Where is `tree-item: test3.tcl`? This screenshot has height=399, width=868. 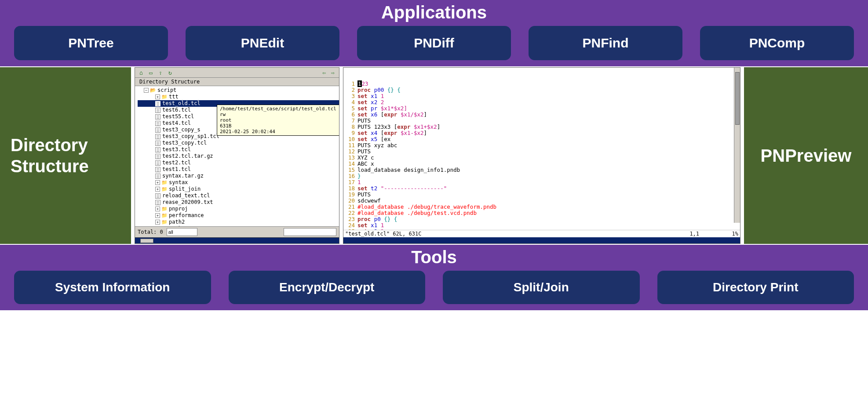 tree-item: test3.tcl is located at coordinates (238, 149).